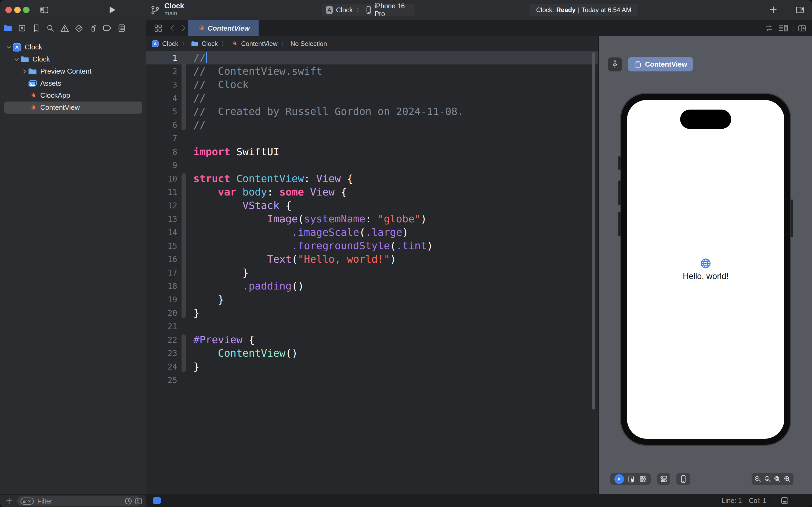 The height and width of the screenshot is (507, 812). I want to click on code-line-5: 5// Created by Russell Gordon on 2024-11…, so click(372, 111).